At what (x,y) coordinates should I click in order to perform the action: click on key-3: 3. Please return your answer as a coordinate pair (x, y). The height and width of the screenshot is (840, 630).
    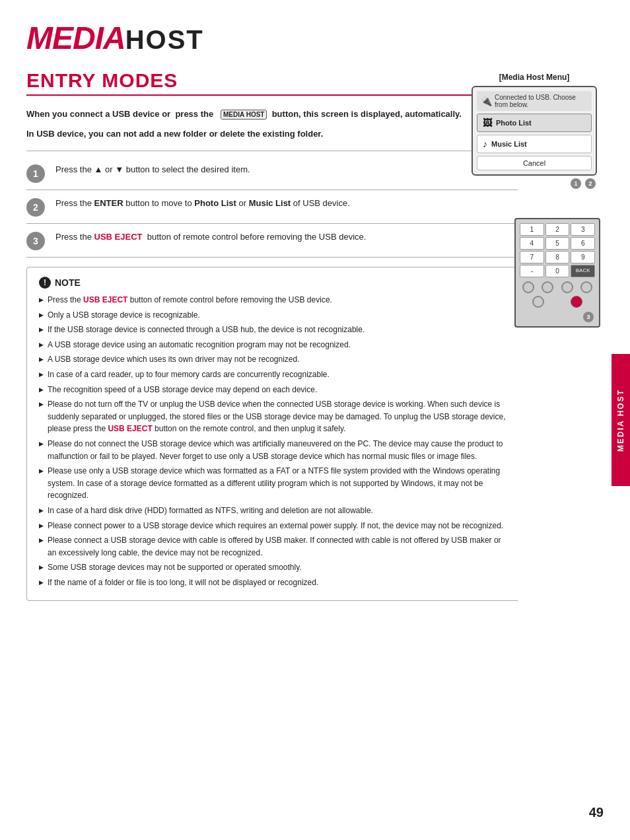
    Looking at the image, I should click on (582, 230).